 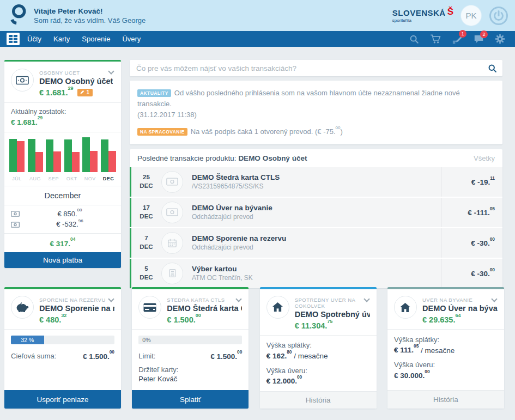 What do you see at coordinates (190, 399) in the screenshot?
I see `repay-button: Splatiť` at bounding box center [190, 399].